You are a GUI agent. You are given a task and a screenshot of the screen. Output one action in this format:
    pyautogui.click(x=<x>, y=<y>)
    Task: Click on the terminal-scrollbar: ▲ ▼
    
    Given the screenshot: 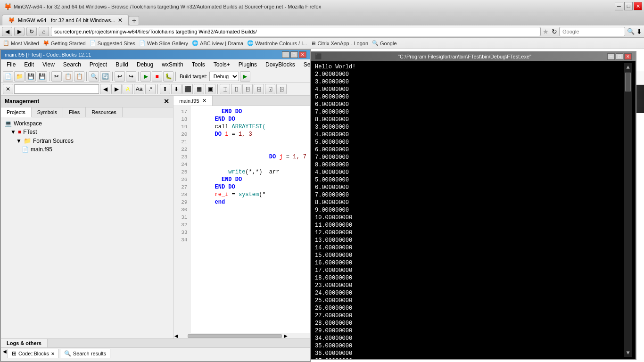 What is the action you would take?
    pyautogui.click(x=628, y=210)
    